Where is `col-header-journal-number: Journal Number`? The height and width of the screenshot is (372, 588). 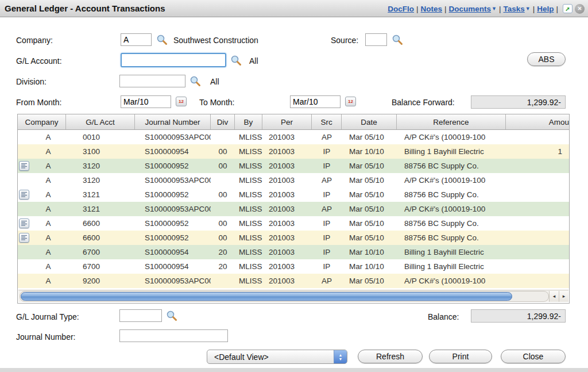 col-header-journal-number: Journal Number is located at coordinates (173, 122).